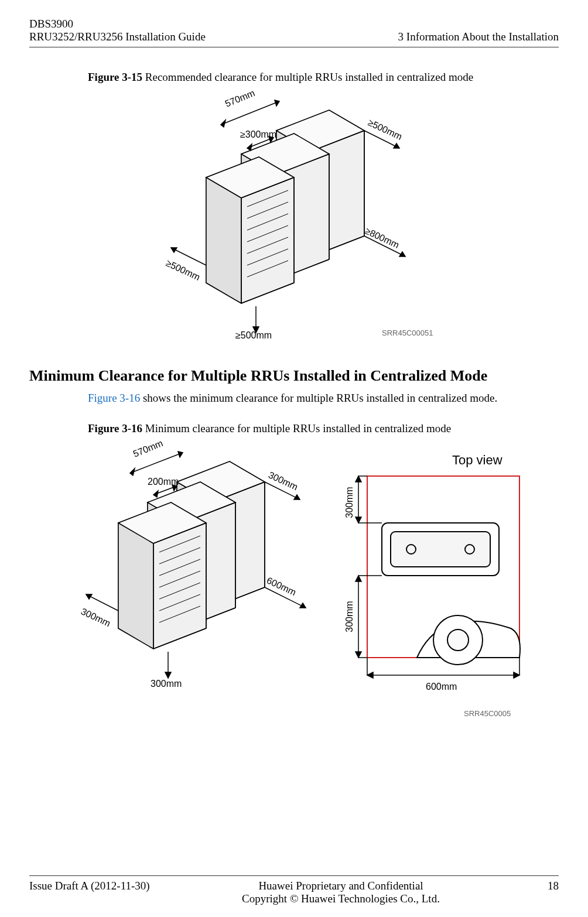 The height and width of the screenshot is (917, 588). I want to click on doc-title: RRU3252/RRU3256 Installation Guide, so click(117, 37).